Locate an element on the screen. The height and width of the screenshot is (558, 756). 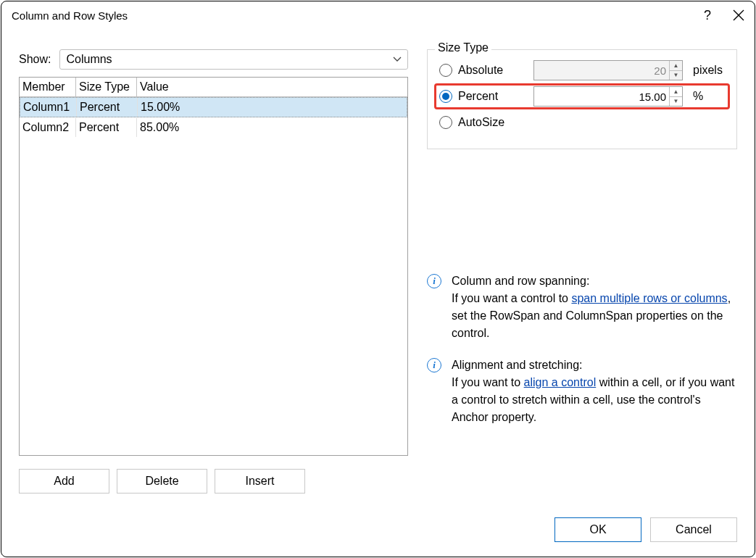
info-section: i Column and row spanning: If you want a… is located at coordinates (582, 349).